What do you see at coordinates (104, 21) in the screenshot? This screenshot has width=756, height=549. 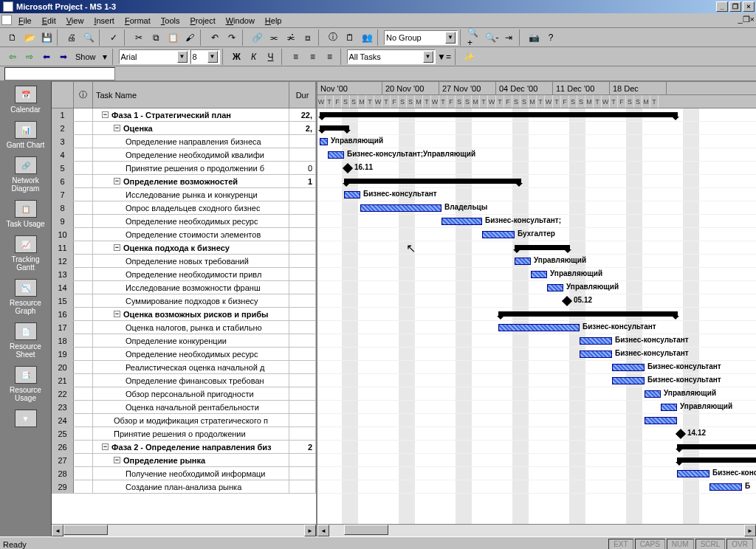 I see `menu-insert: Insert` at bounding box center [104, 21].